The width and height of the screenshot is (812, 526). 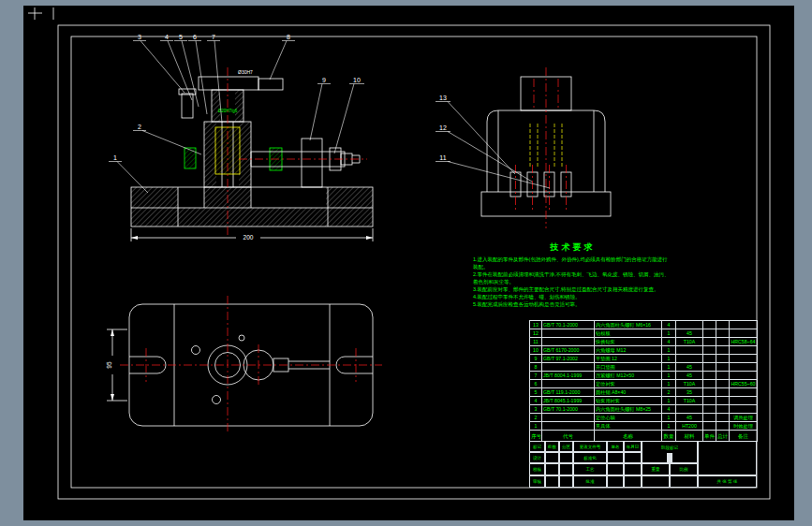 What do you see at coordinates (181, 37) in the screenshot?
I see `svg-text: 5` at bounding box center [181, 37].